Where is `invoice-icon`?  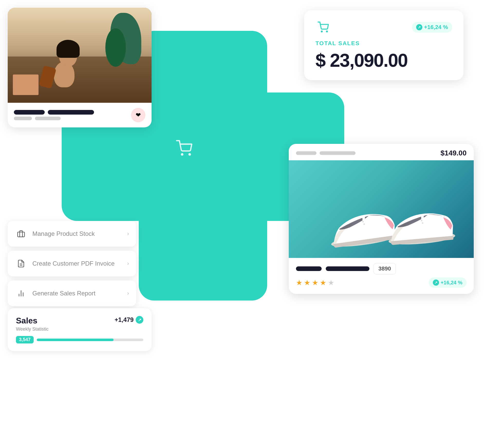 invoice-icon is located at coordinates (21, 264).